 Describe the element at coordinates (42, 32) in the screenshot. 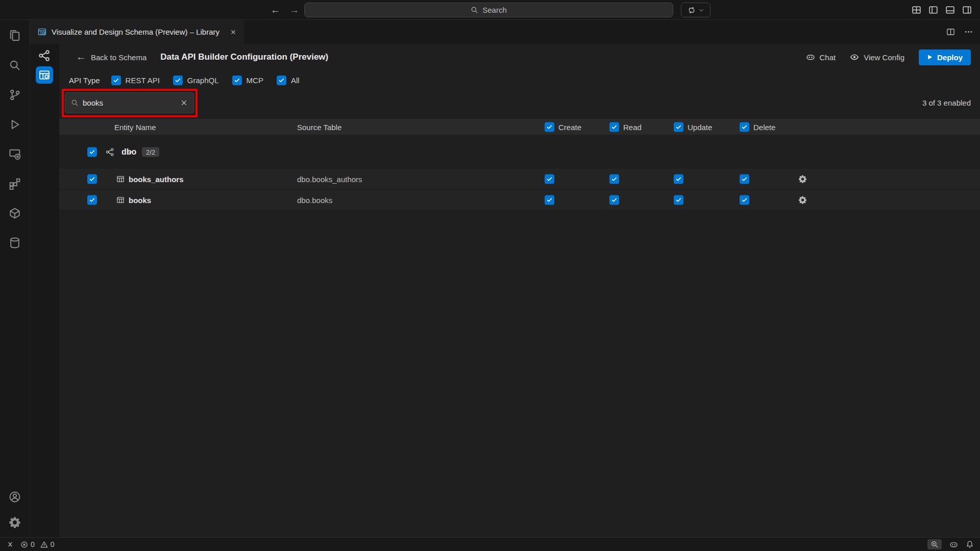

I see `schema-designer-icon` at that location.